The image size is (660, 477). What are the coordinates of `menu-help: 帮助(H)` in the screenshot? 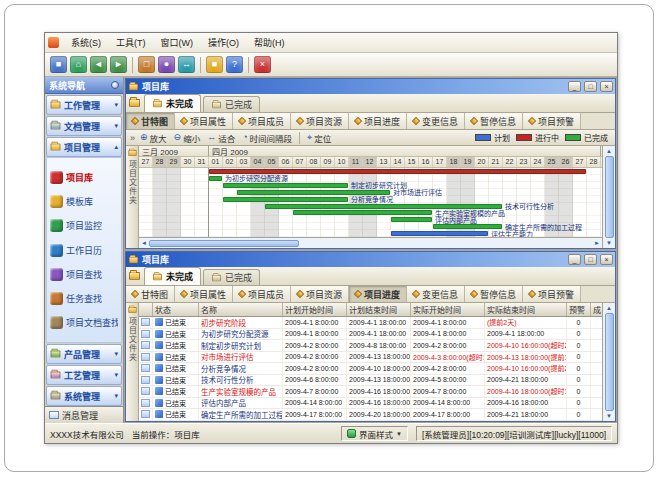 It's located at (270, 42).